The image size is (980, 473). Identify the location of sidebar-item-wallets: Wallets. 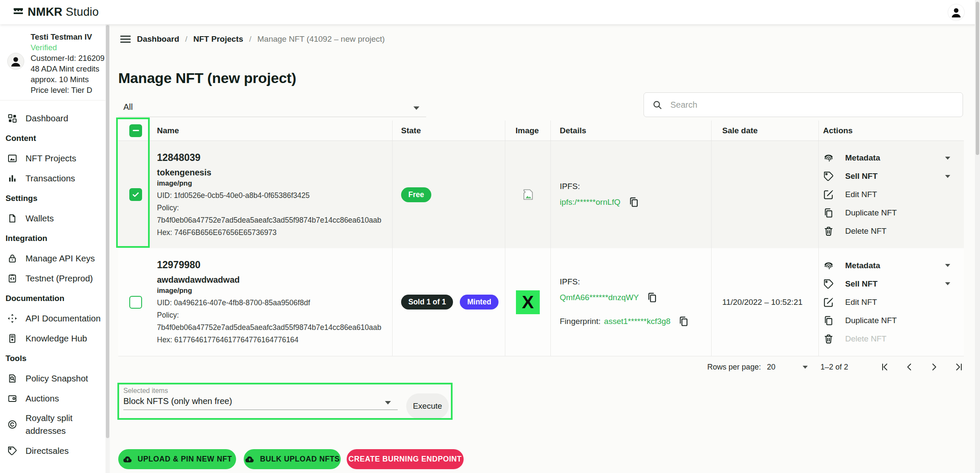
(55, 218).